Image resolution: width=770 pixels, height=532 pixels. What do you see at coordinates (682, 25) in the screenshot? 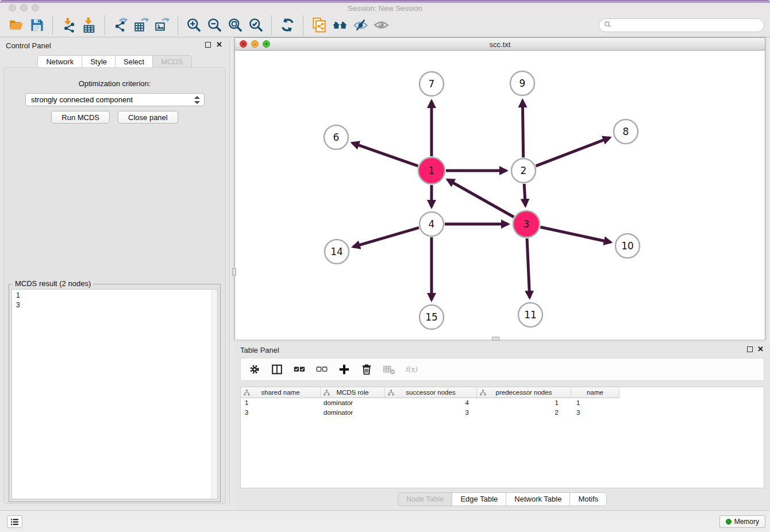
I see `search-box` at bounding box center [682, 25].